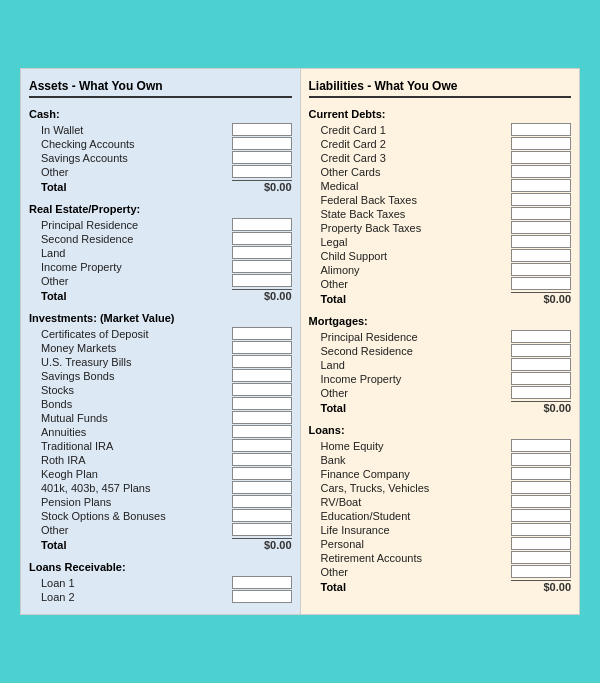 This screenshot has height=683, width=600. What do you see at coordinates (440, 460) in the screenshot?
I see `list-item: Bank` at bounding box center [440, 460].